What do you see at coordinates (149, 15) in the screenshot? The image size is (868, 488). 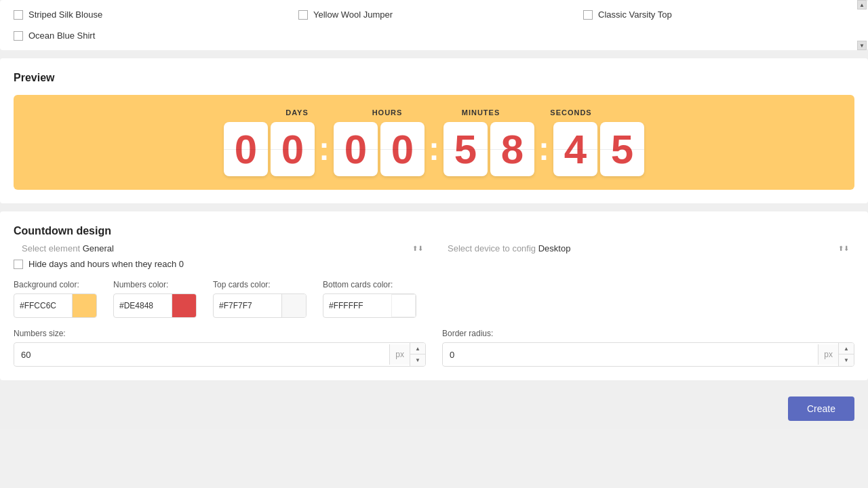 I see `product-item-striped-silk-blouse: Striped Silk Blouse` at bounding box center [149, 15].